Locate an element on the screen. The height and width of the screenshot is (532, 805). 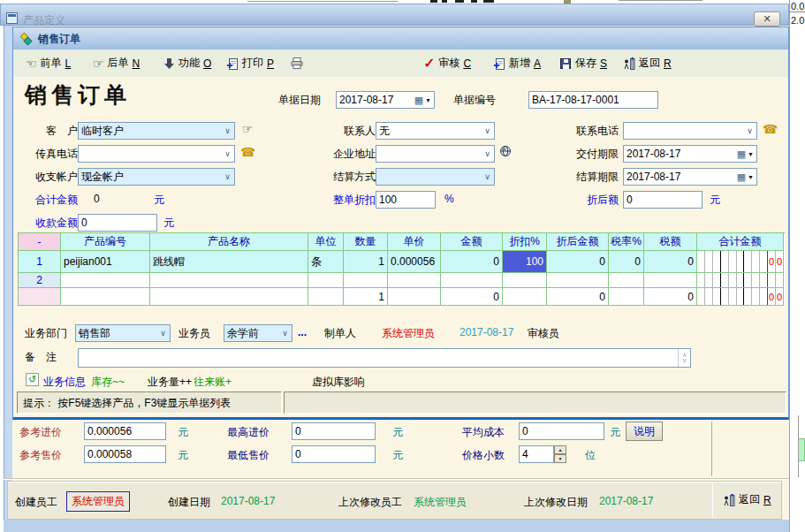
min-sell-input is located at coordinates (334, 454).